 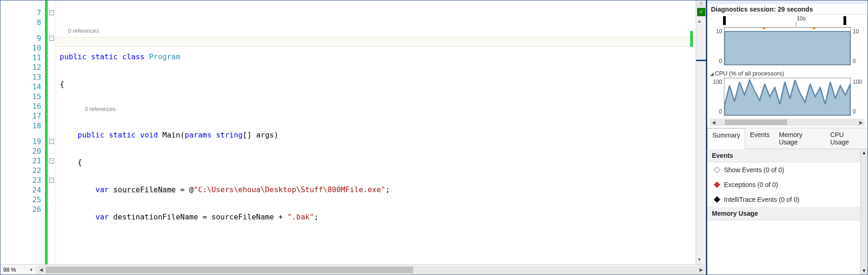 What do you see at coordinates (801, 19) in the screenshot?
I see `timeline-tick-label: 10s` at bounding box center [801, 19].